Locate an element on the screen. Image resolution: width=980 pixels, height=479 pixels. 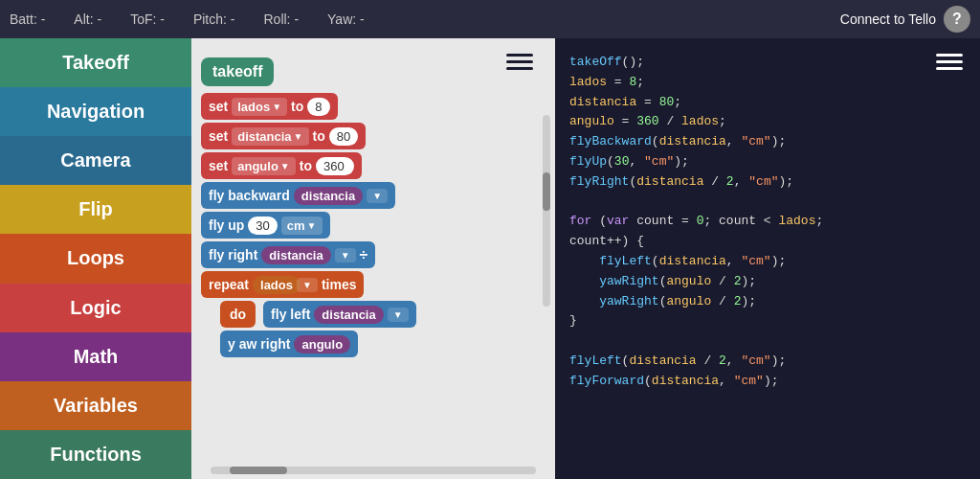
fly-backward-unit-dropdown is located at coordinates (377, 195).